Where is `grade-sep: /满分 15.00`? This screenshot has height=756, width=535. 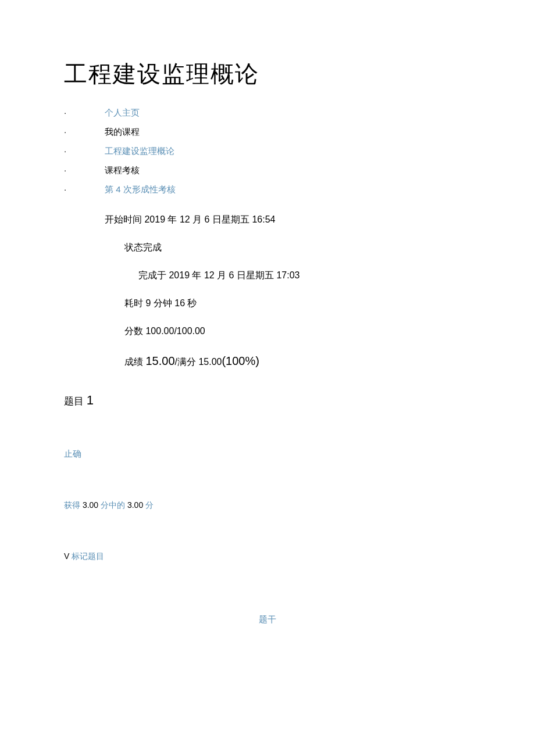 grade-sep: /满分 15.00 is located at coordinates (199, 361).